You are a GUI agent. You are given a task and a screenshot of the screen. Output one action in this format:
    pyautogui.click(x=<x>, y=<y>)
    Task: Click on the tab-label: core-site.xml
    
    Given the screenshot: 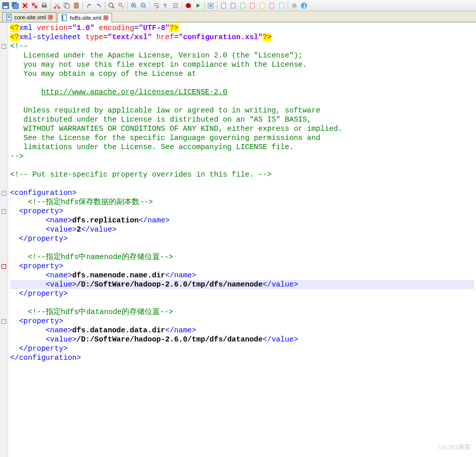 What is the action you would take?
    pyautogui.click(x=30, y=17)
    